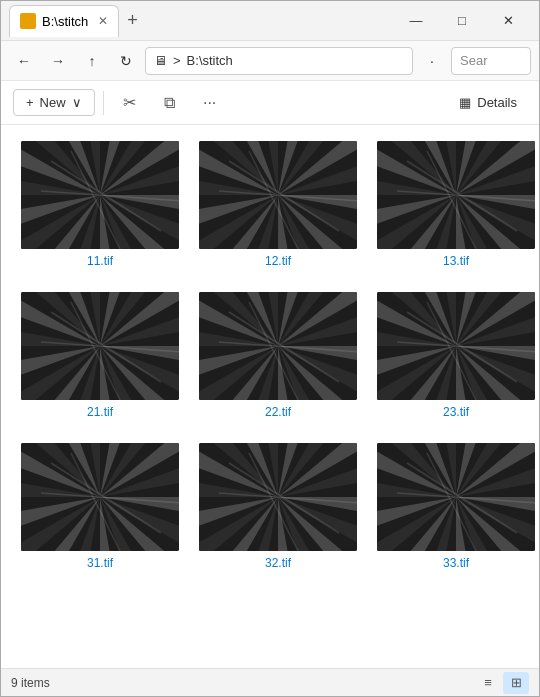  What do you see at coordinates (491, 61) in the screenshot?
I see `search-box: Sear` at bounding box center [491, 61].